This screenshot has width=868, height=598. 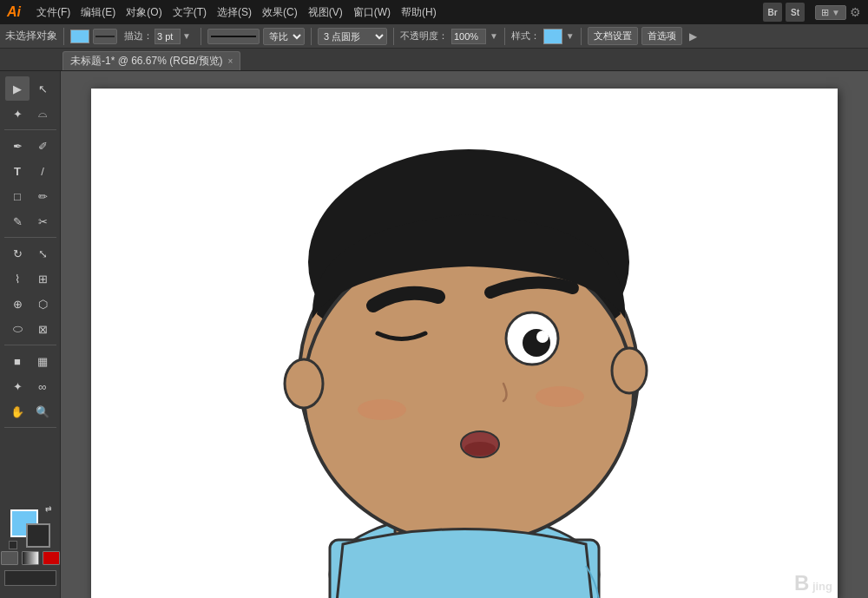 I want to click on curvature-tool: ✐, so click(x=43, y=146).